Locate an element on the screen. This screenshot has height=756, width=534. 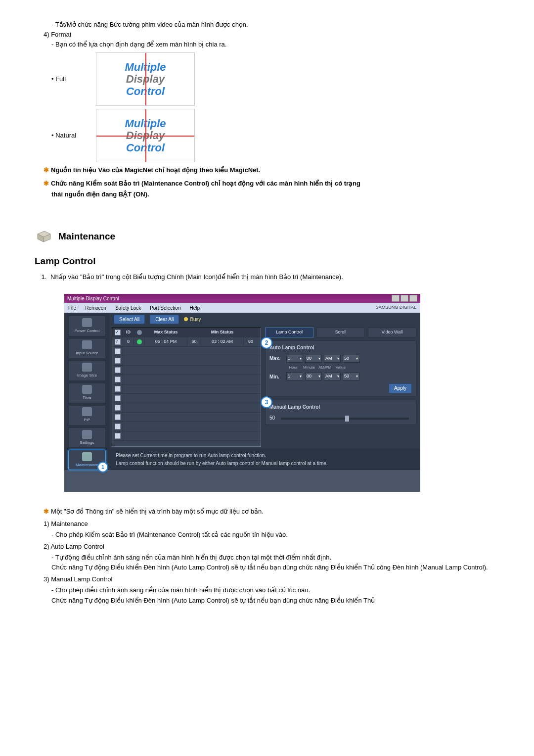
tab-video-wall: Video Wall is located at coordinates (392, 332).